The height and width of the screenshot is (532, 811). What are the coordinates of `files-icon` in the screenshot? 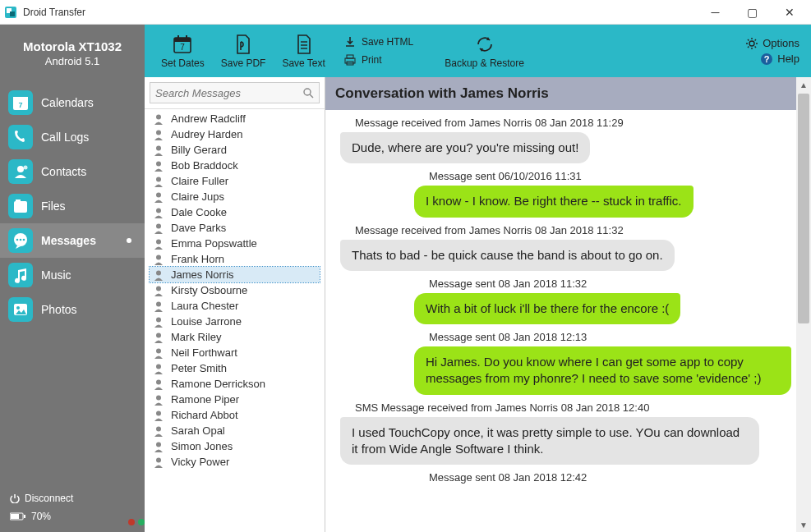 It's located at (21, 206).